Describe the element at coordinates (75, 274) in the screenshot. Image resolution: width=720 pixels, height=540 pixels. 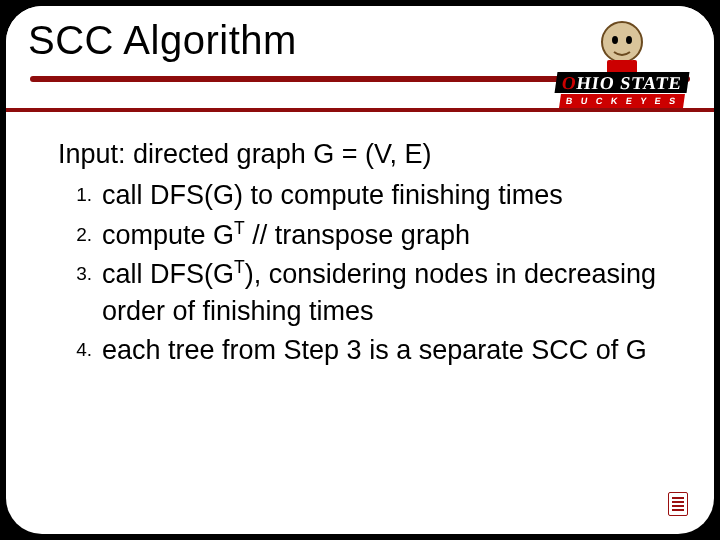
I see `step-number: 3.` at that location.